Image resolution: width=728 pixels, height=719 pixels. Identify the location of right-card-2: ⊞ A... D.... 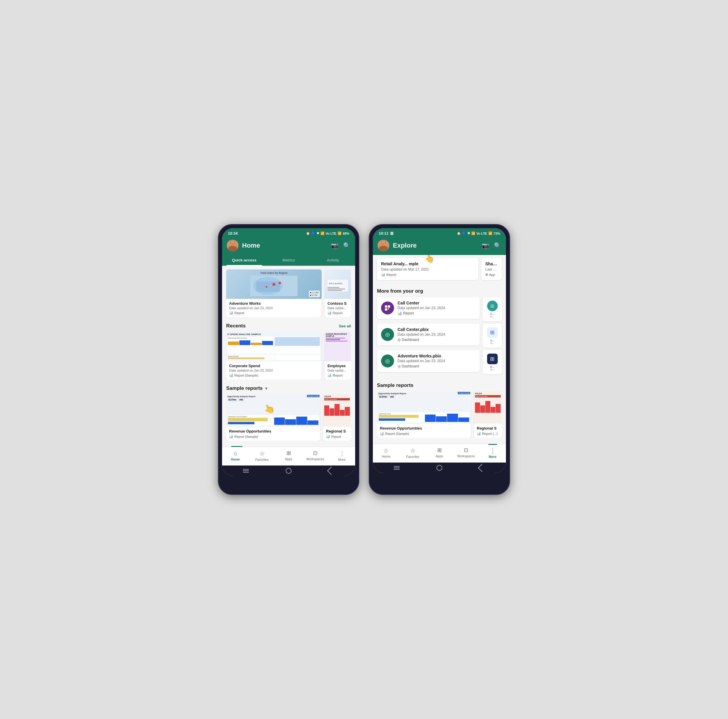
(492, 336).